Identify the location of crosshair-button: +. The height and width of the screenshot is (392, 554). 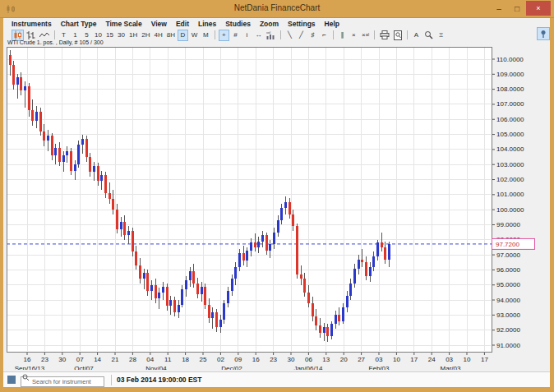
(224, 35).